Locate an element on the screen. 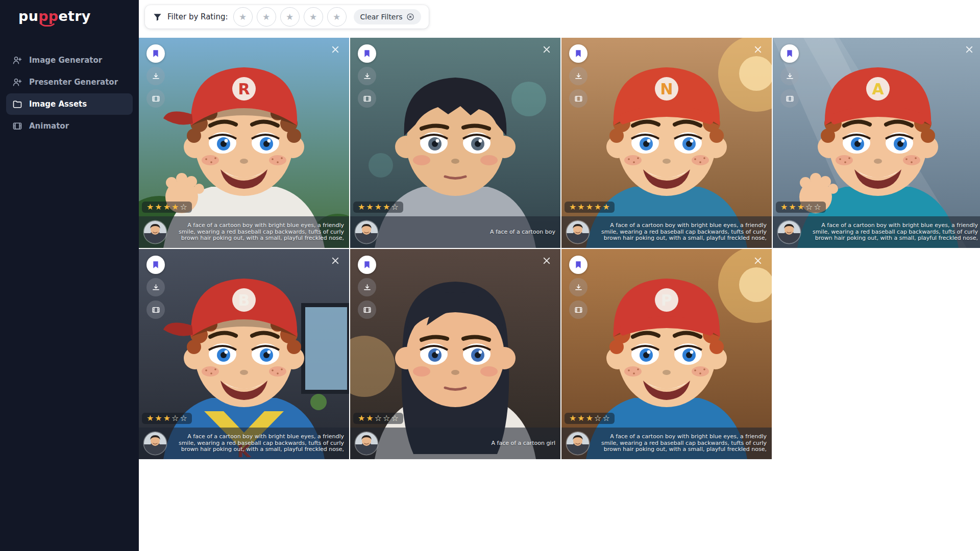  caption-text: A face of a cartoon boy is located at coordinates (469, 233).